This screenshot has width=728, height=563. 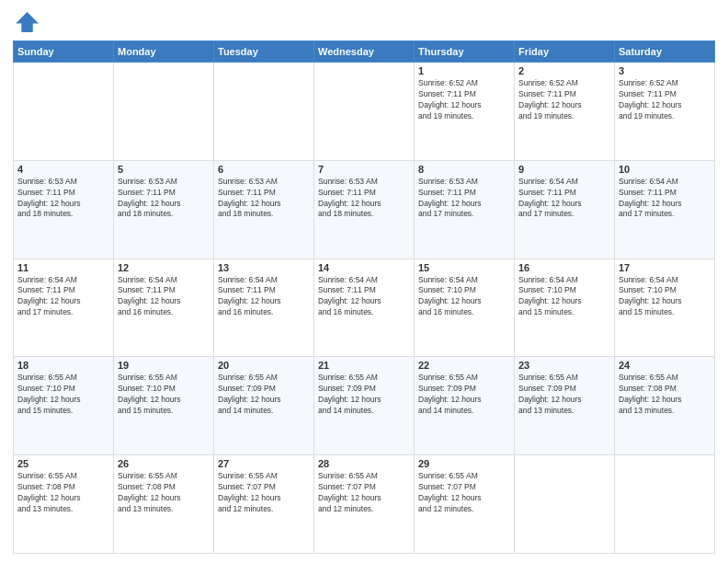 I want to click on day-number: 29, so click(x=464, y=464).